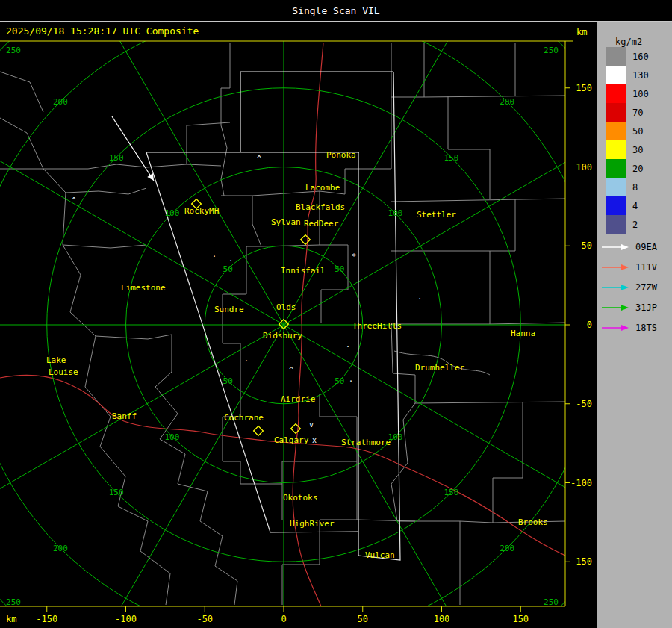 The width and height of the screenshot is (672, 628). What do you see at coordinates (380, 556) in the screenshot?
I see `city-label: Vulcan` at bounding box center [380, 556].